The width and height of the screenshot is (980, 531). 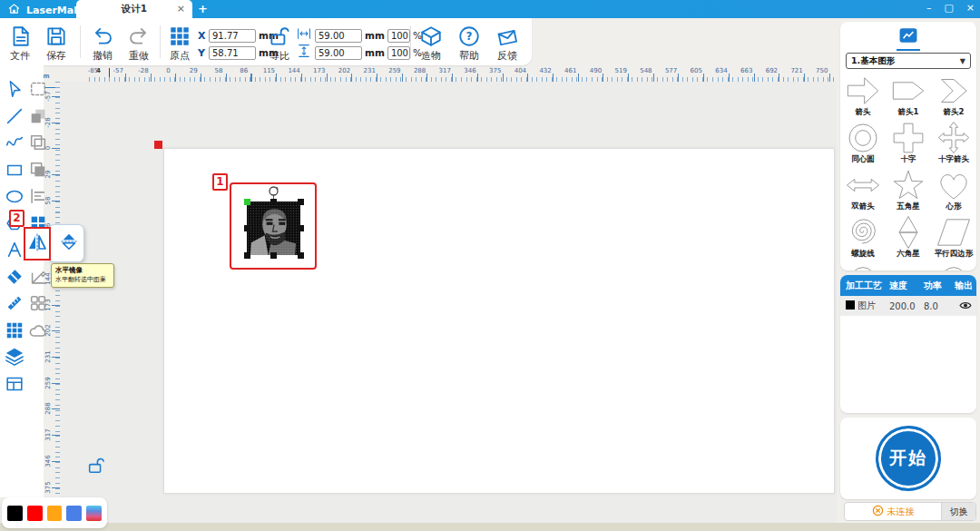 What do you see at coordinates (431, 44) in the screenshot?
I see `make-button: 造物` at bounding box center [431, 44].